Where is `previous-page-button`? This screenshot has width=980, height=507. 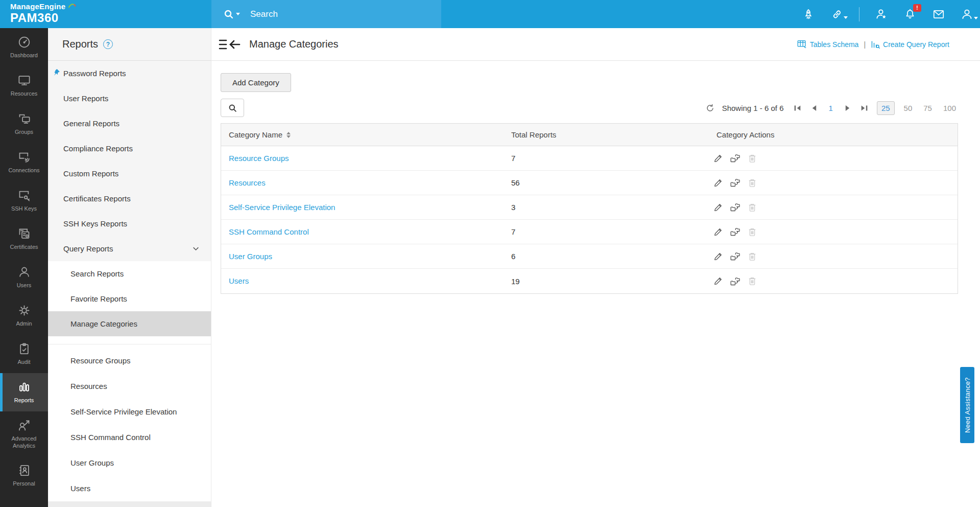 previous-page-button is located at coordinates (814, 108).